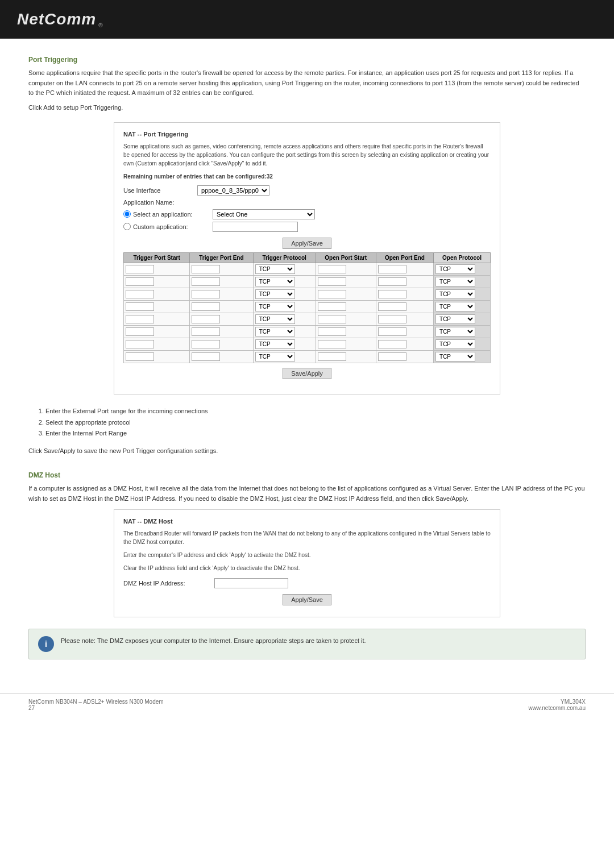 The width and height of the screenshot is (614, 868). I want to click on list-item: Enter the External Port range for the in…, so click(316, 412).